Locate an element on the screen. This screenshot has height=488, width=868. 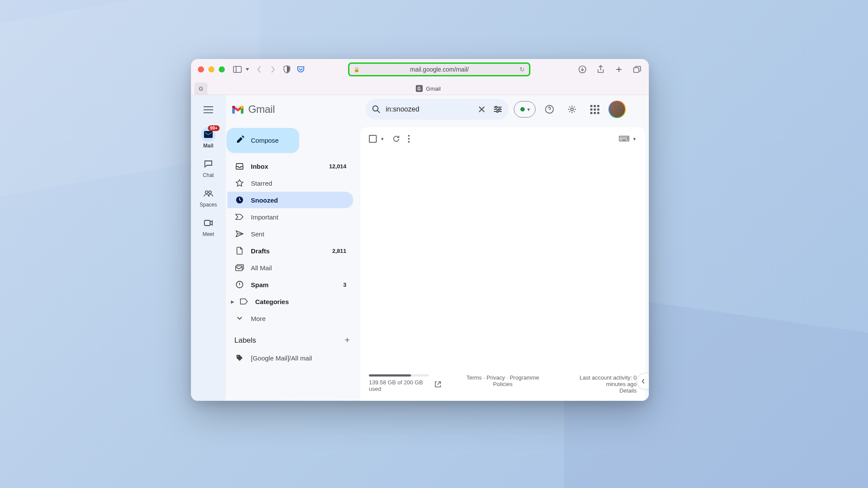
nav-sent: Sent is located at coordinates (290, 234).